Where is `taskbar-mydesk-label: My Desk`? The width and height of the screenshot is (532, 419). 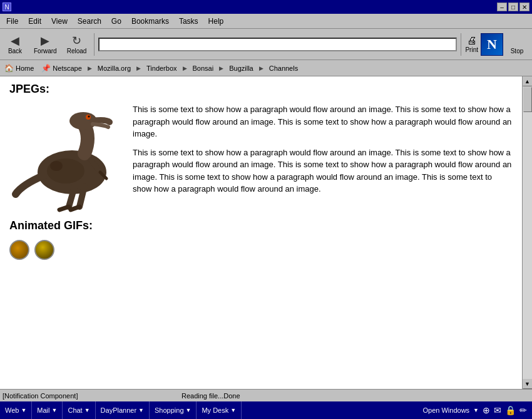
taskbar-mydesk-label: My Desk is located at coordinates (215, 410).